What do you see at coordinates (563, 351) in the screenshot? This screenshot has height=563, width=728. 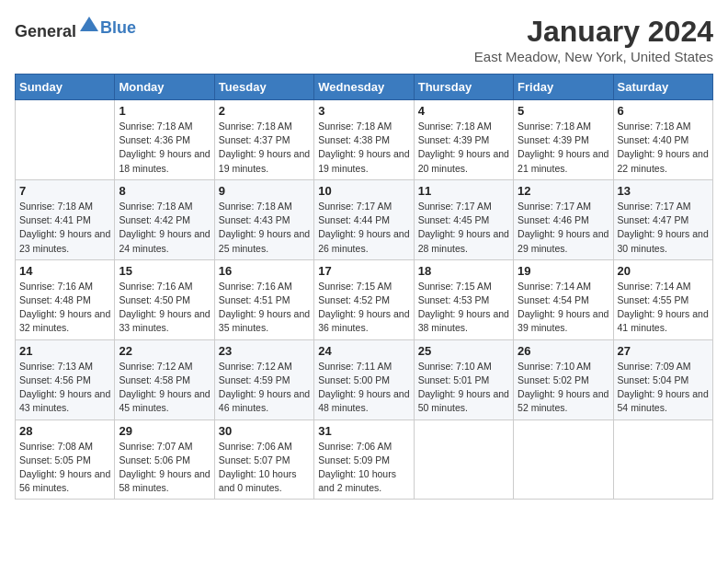 I see `day-number: 26` at bounding box center [563, 351].